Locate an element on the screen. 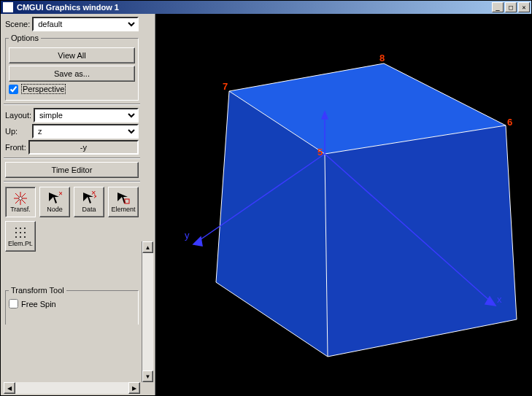  scroll-down-button: ▼ is located at coordinates (147, 376).